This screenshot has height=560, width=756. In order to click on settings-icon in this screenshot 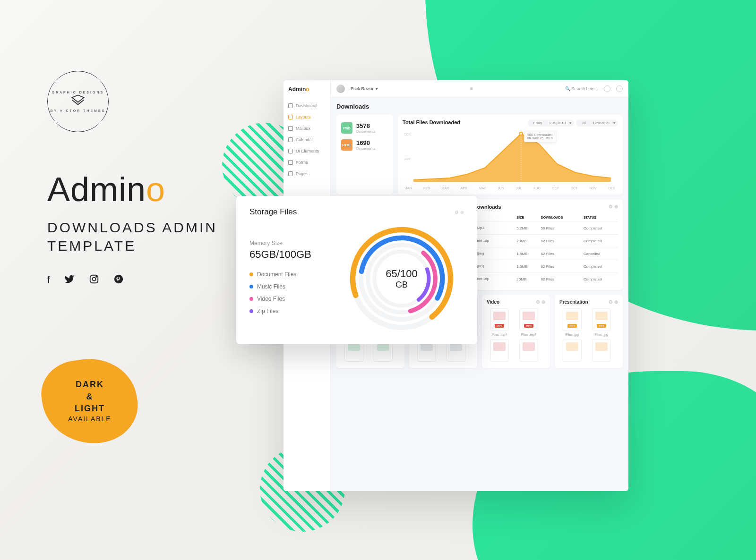, I will do `click(619, 89)`.